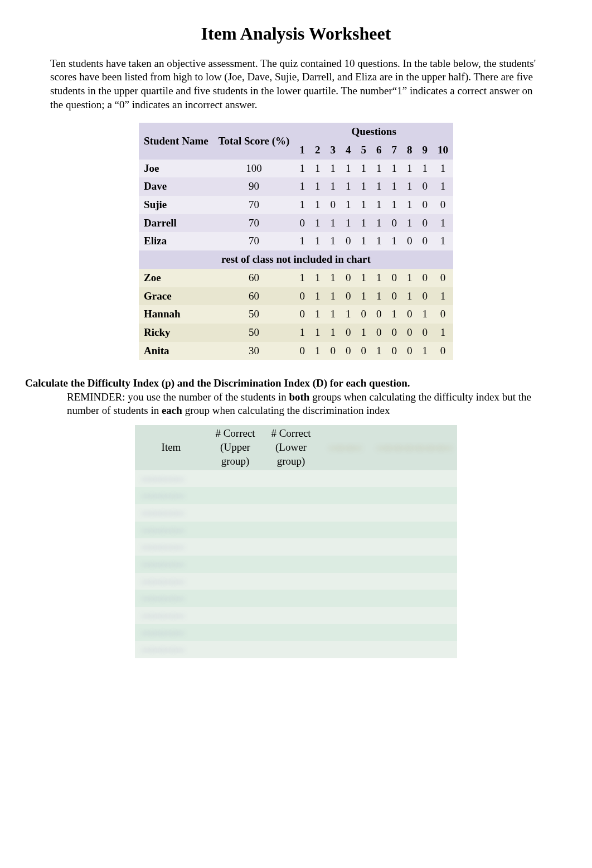 Image resolution: width=592 pixels, height=868 pixels. I want to click on reminder-text: REMINDER: you use the number of the stud…, so click(304, 404).